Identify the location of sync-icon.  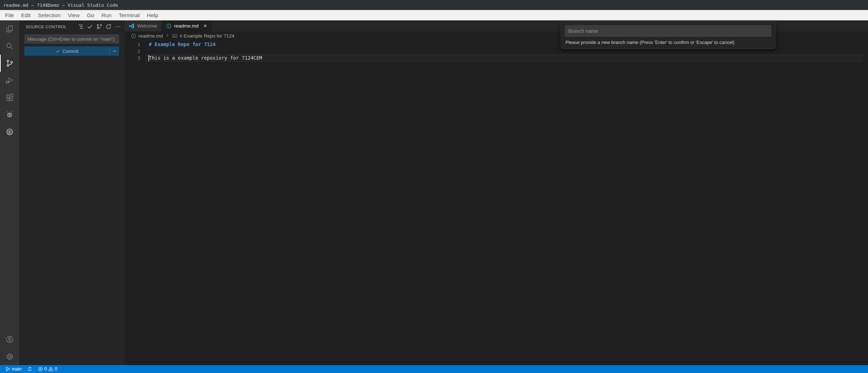
(30, 369).